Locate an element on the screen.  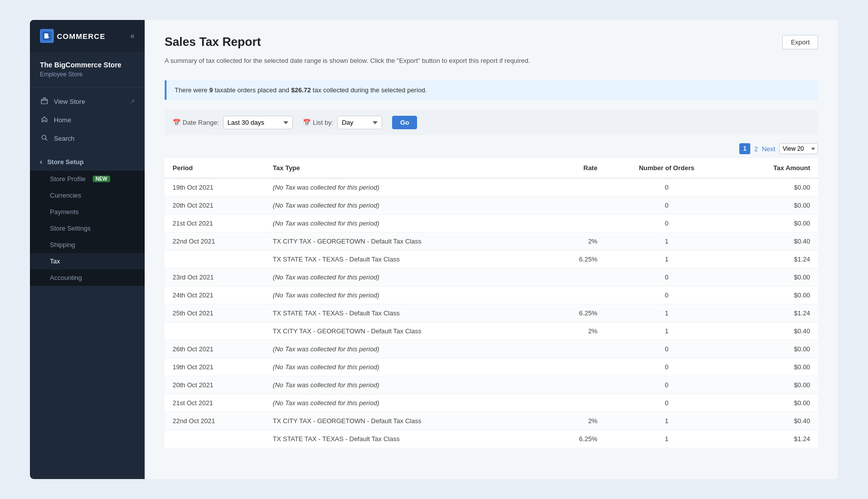
cell-rate: 2% is located at coordinates (576, 331).